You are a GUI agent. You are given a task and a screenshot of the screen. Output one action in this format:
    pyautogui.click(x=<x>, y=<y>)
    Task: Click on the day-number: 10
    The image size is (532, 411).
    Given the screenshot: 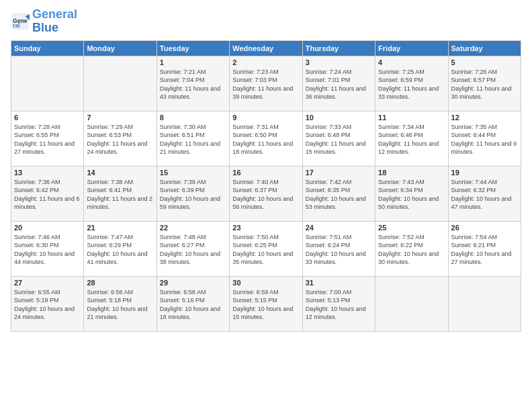 What is the action you would take?
    pyautogui.click(x=339, y=118)
    